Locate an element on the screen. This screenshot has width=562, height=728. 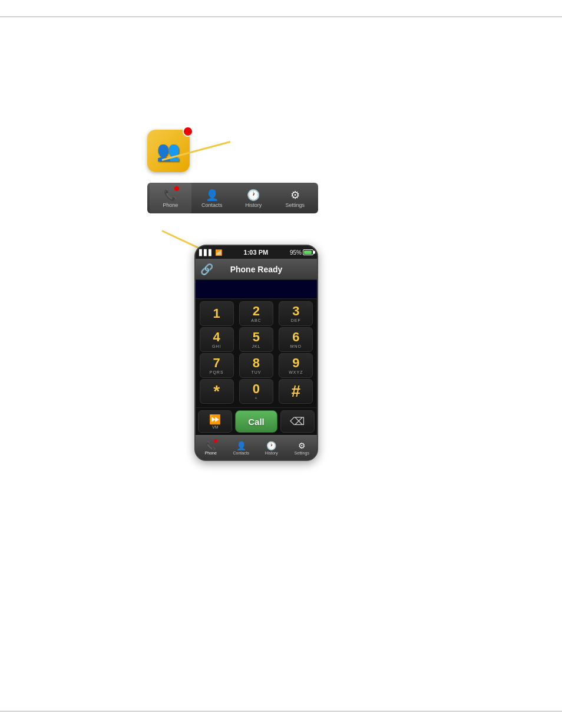
nav-title: Phone Ready is located at coordinates (257, 269).